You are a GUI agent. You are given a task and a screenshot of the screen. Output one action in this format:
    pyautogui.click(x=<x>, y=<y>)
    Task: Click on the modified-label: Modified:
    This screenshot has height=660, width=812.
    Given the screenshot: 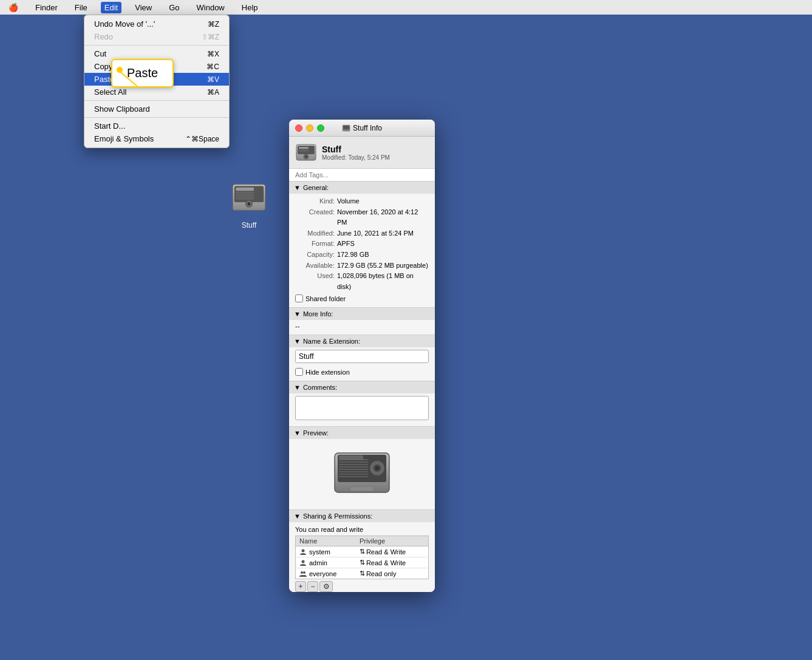 What is the action you would take?
    pyautogui.click(x=315, y=234)
    